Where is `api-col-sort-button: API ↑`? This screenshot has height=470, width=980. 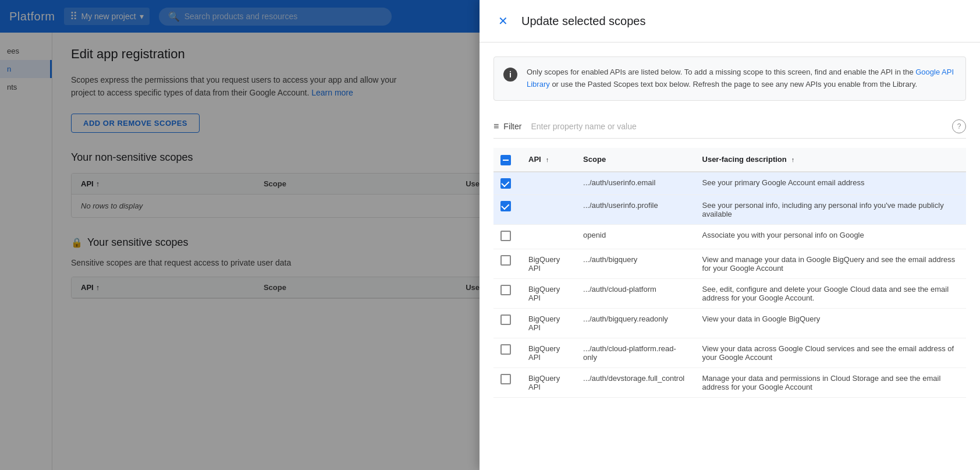 api-col-sort-button: API ↑ is located at coordinates (539, 160).